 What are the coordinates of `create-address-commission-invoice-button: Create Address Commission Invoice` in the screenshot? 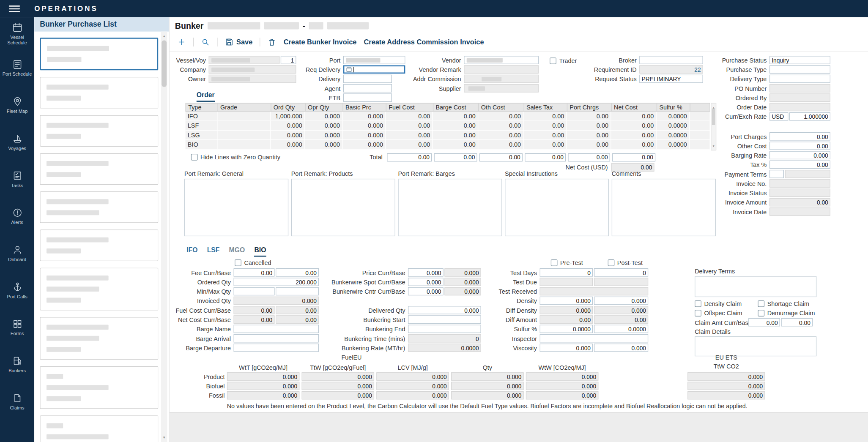 It's located at (424, 42).